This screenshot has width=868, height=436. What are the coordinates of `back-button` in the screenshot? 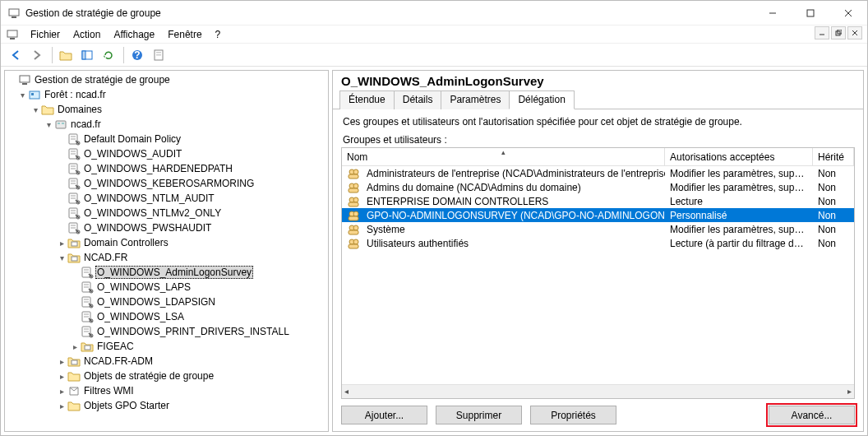 It's located at (16, 55).